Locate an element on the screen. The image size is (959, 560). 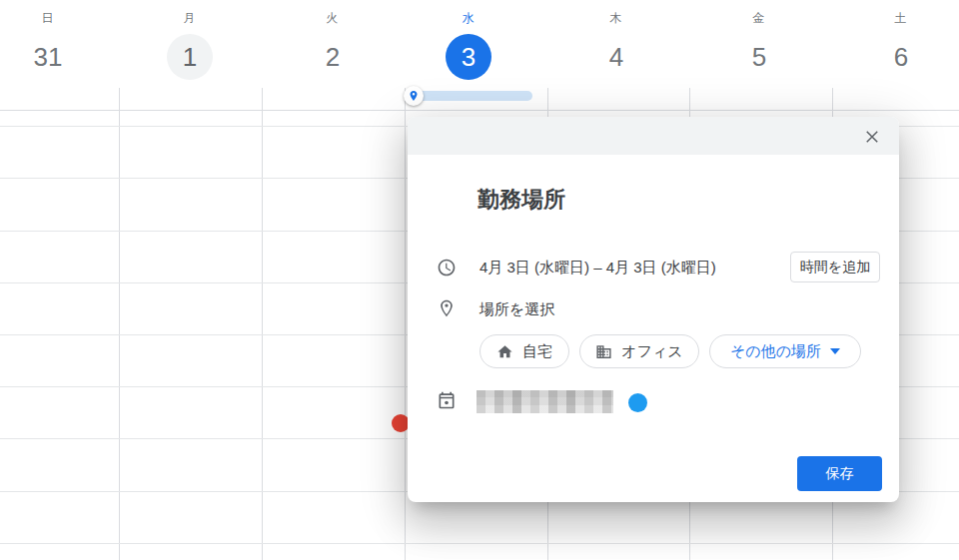
add-time-button: 時間を追加 is located at coordinates (835, 268).